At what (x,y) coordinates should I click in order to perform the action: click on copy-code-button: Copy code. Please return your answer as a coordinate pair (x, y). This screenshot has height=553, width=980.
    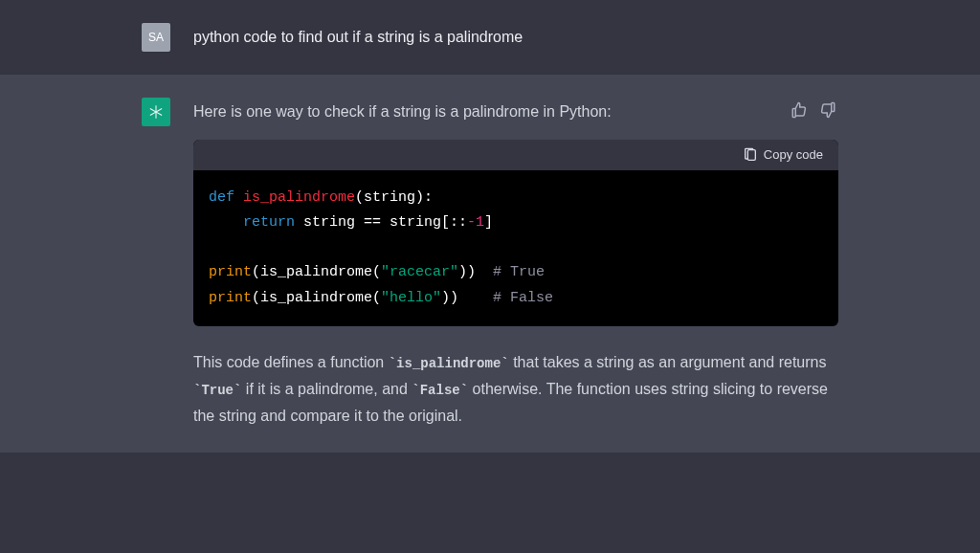
    Looking at the image, I should click on (783, 155).